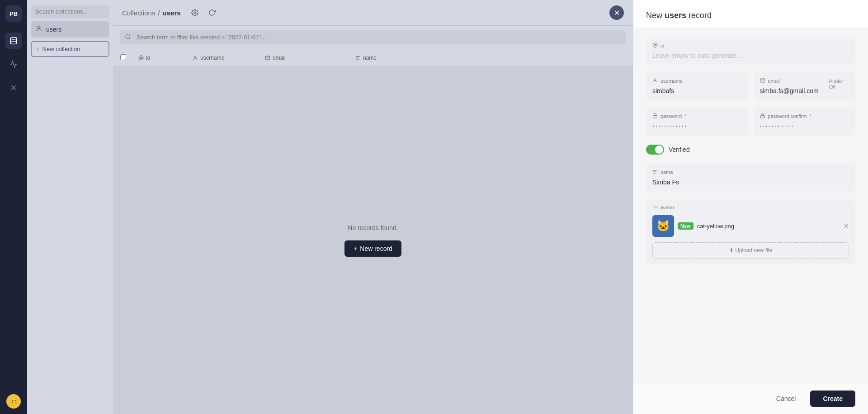 The width and height of the screenshot is (868, 414). I want to click on close-button: ✕, so click(617, 13).